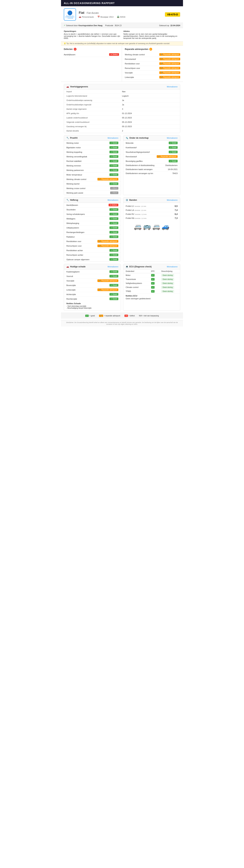  I want to click on status-badge-defect: ✕ Defect, so click(114, 205).